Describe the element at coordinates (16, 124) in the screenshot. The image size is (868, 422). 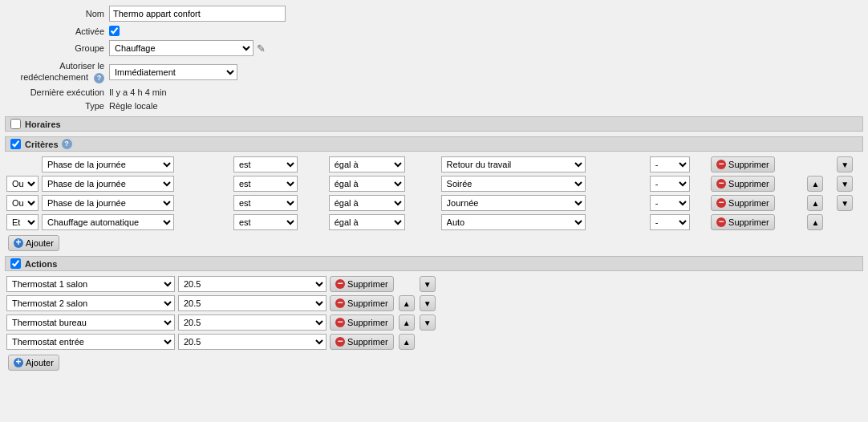
I see `horaires-checkbox` at that location.